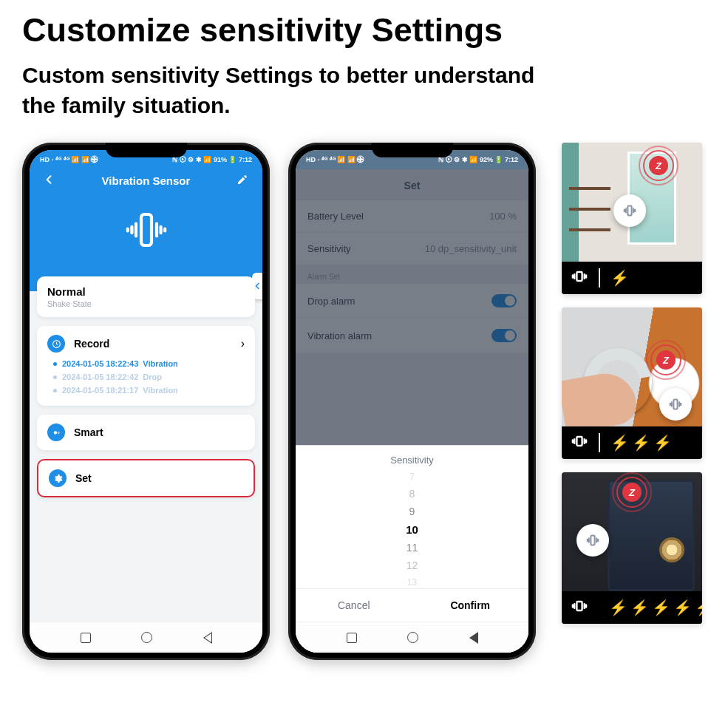  Describe the element at coordinates (632, 548) in the screenshot. I see `tile-safe: Z ⚡⚡⚡⚡⚡` at that location.